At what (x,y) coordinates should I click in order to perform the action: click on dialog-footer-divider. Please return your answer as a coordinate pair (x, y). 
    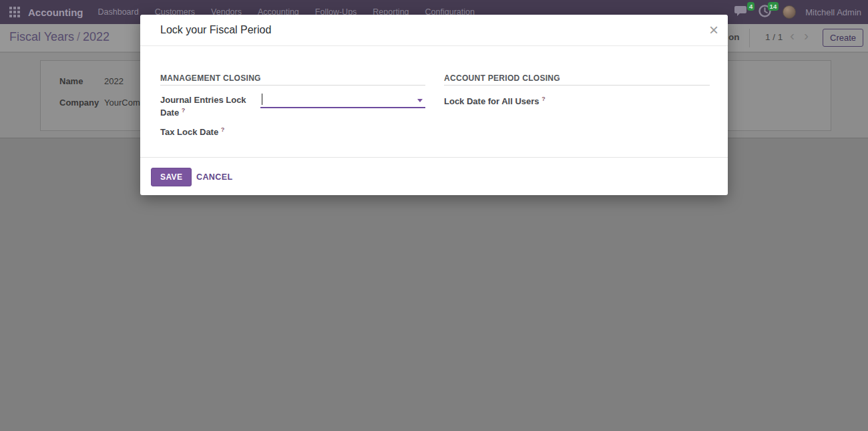
    Looking at the image, I should click on (434, 158).